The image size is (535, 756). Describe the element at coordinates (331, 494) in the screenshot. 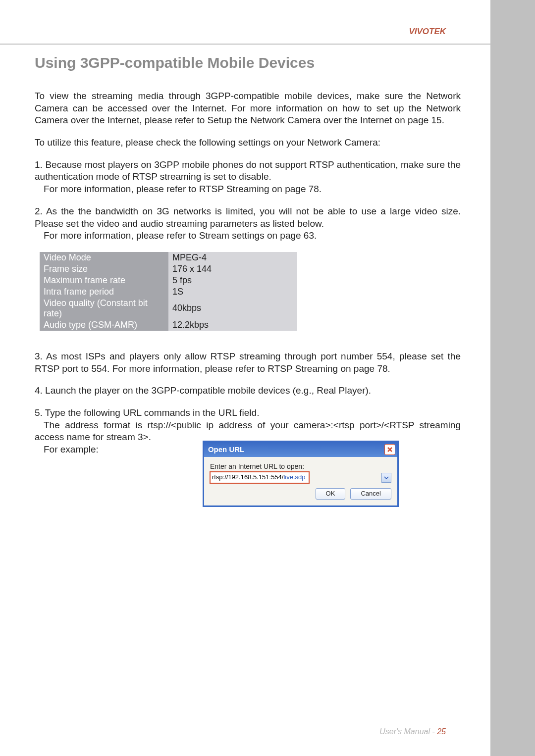

I see `ok-button: OK` at that location.